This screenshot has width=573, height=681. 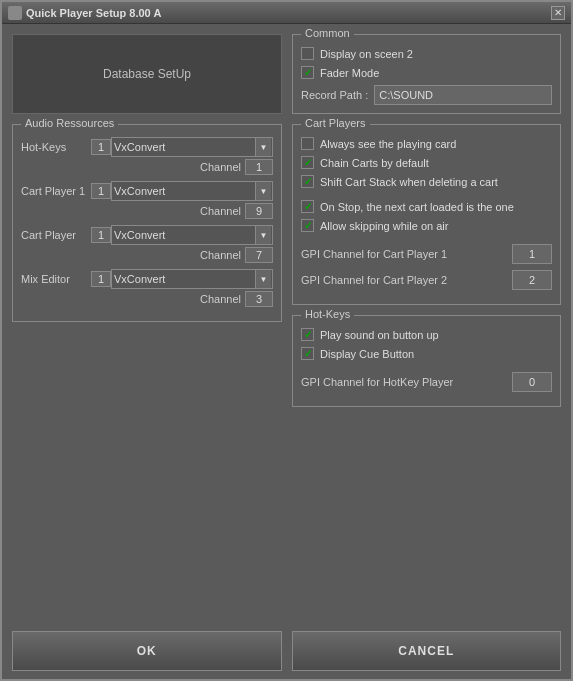 I want to click on cart-player1-channel-label: Channel, so click(x=220, y=211).